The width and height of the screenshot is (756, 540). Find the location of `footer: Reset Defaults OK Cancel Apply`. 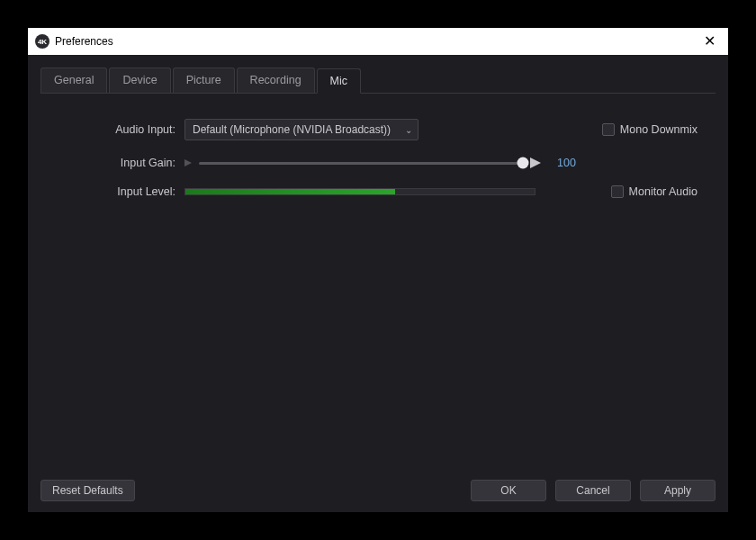

footer: Reset Defaults OK Cancel Apply is located at coordinates (378, 491).